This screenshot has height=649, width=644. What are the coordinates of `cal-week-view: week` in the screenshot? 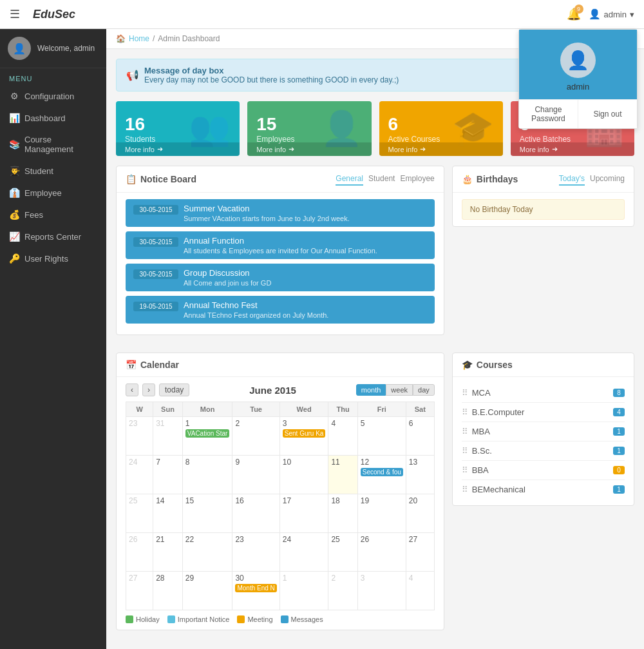 It's located at (399, 390).